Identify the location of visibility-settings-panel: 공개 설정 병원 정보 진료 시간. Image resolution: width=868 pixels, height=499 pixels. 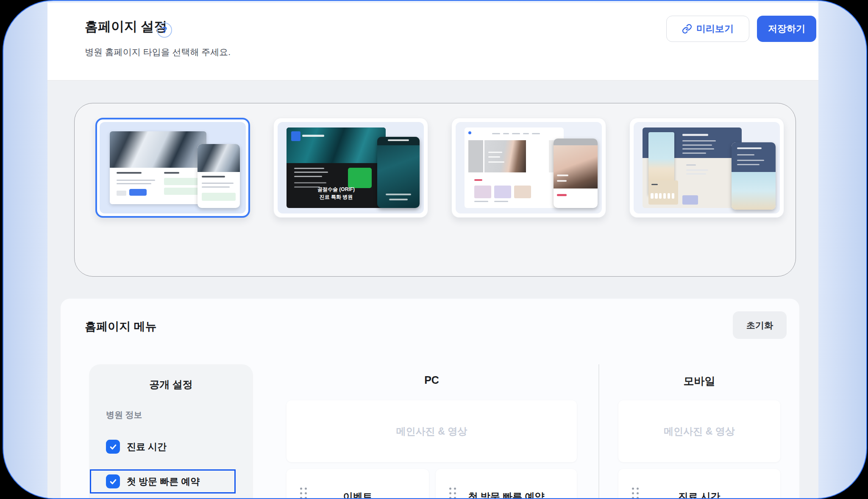
(171, 431).